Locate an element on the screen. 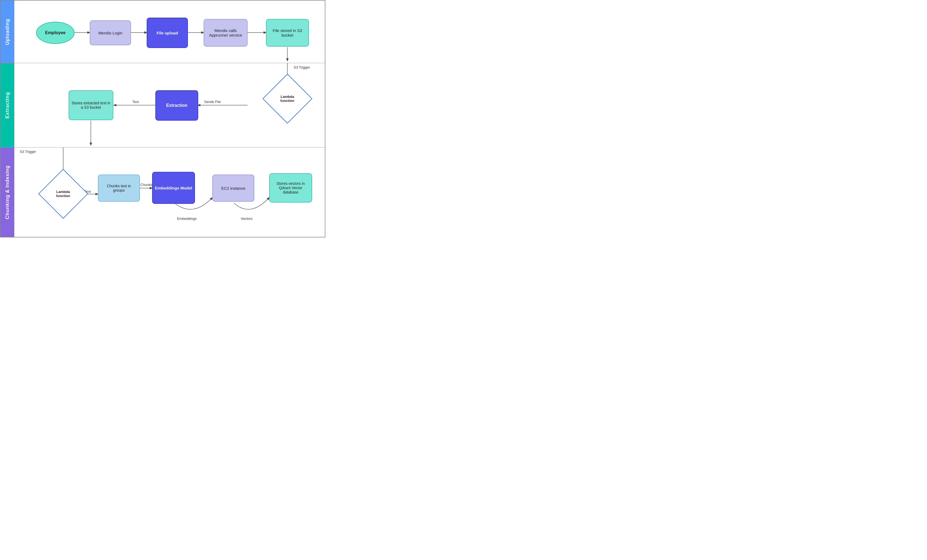 The width and height of the screenshot is (927, 560). section-chunking: Chunking & Indexing is located at coordinates (163, 192).